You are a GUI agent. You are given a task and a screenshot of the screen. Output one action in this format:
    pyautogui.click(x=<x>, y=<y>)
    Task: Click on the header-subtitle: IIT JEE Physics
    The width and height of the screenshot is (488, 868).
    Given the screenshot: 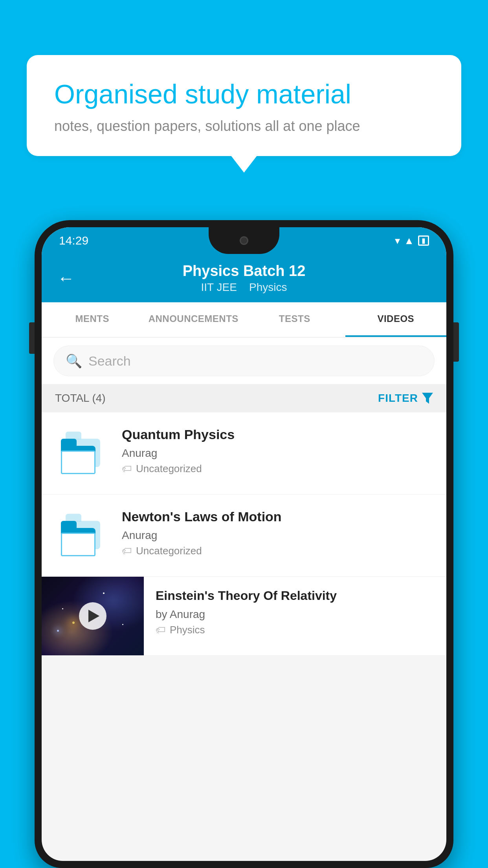 What is the action you would take?
    pyautogui.click(x=244, y=287)
    